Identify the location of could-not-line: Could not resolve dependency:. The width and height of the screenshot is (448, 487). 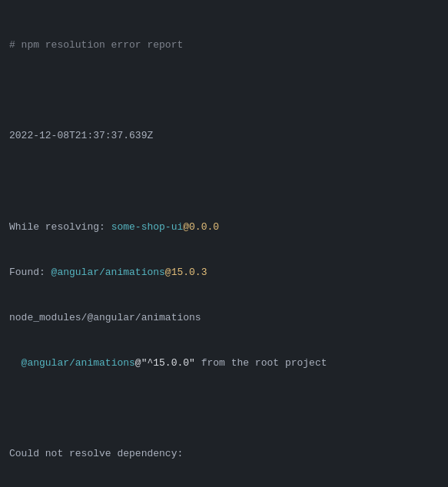
(224, 454).